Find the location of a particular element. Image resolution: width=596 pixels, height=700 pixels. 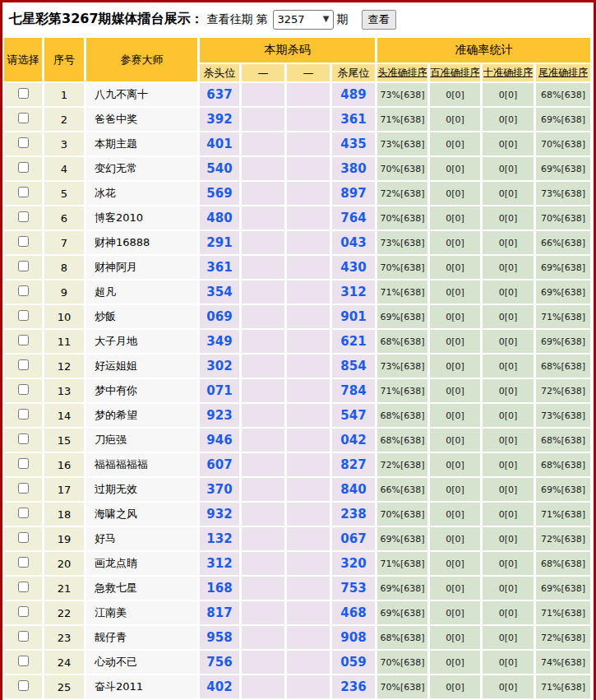

row-seq: 11 is located at coordinates (64, 341).